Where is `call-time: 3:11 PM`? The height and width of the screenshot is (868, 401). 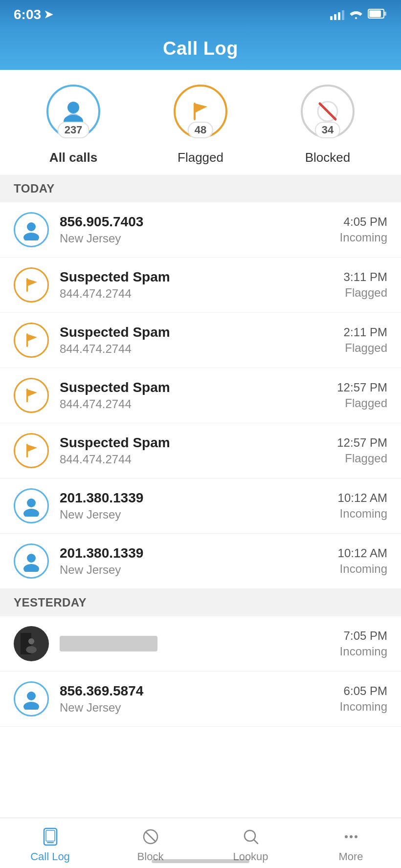 call-time: 3:11 PM is located at coordinates (366, 277).